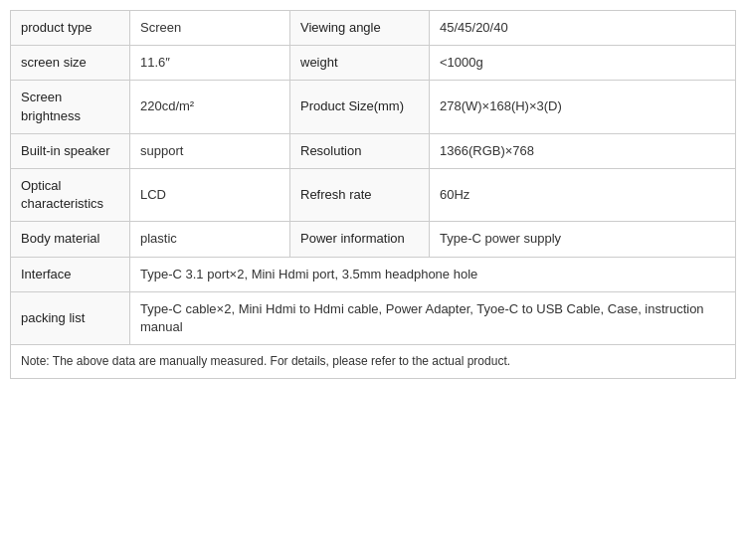 The image size is (746, 560). Describe the element at coordinates (374, 275) in the screenshot. I see `table-row-interface: Interface Type-C 3.1 port×2, Mini Hdmi p…` at that location.